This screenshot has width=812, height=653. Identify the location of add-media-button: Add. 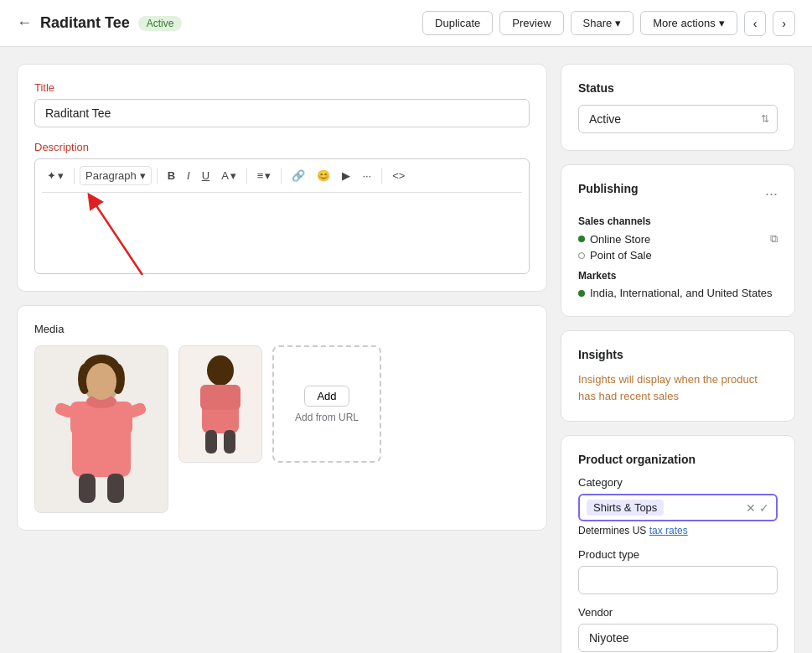
(327, 396).